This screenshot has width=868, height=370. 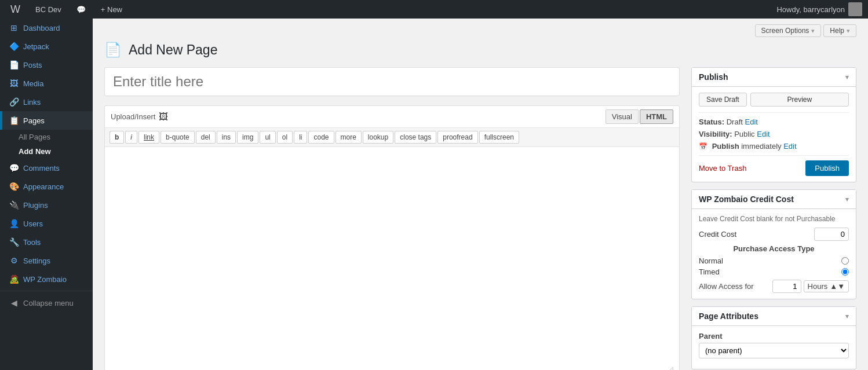 What do you see at coordinates (763, 134) in the screenshot?
I see `visibility-edit-link: Edit` at bounding box center [763, 134].